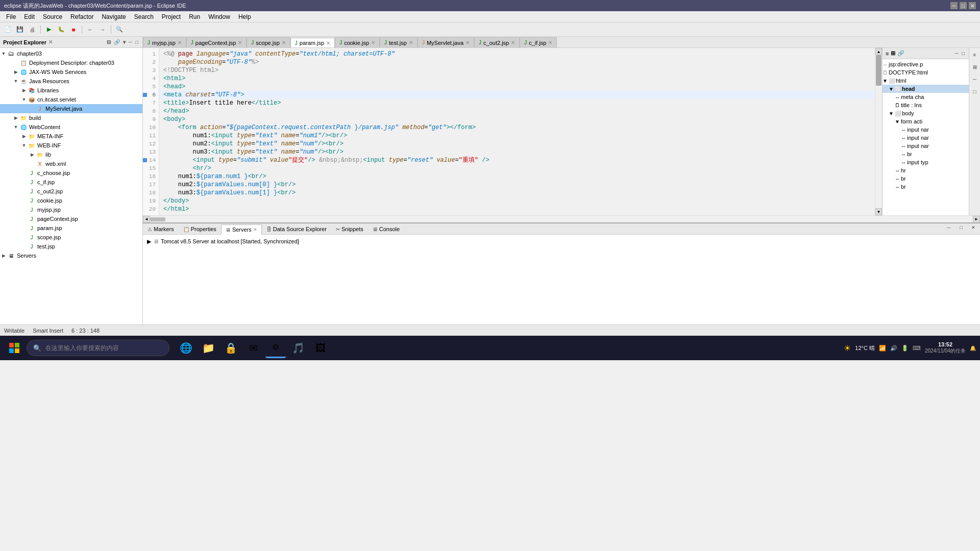  I want to click on search-button: 🔍, so click(119, 30).